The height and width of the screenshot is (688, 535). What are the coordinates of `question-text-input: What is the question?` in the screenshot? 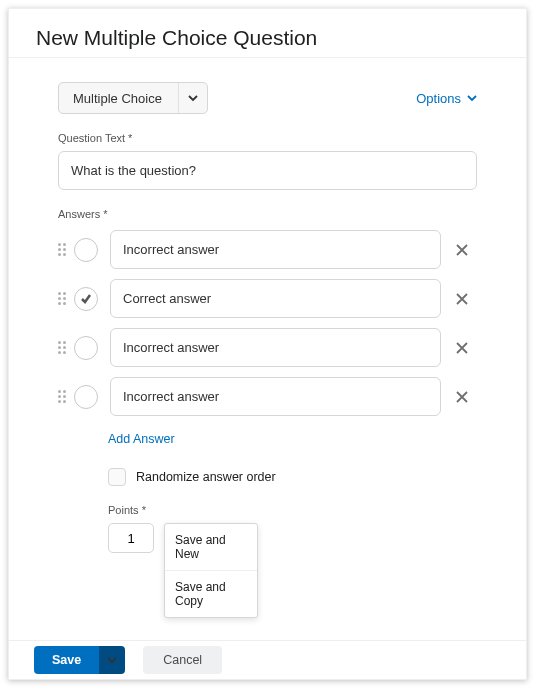 It's located at (268, 170).